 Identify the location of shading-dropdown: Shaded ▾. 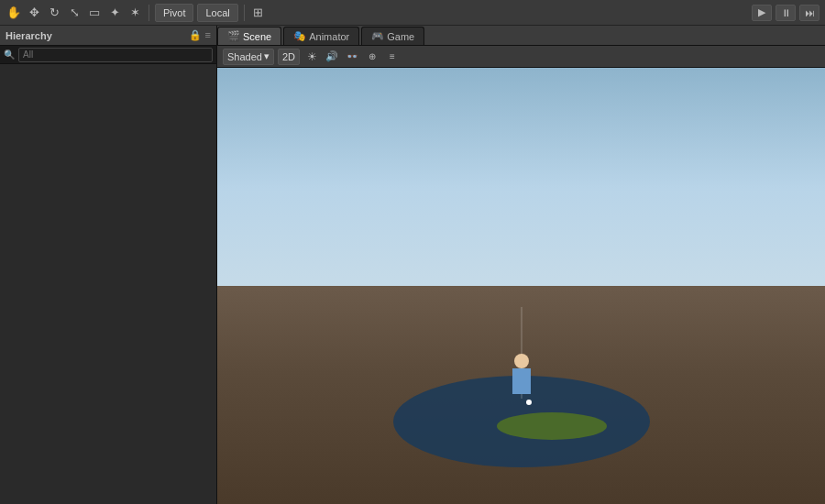
(248, 57).